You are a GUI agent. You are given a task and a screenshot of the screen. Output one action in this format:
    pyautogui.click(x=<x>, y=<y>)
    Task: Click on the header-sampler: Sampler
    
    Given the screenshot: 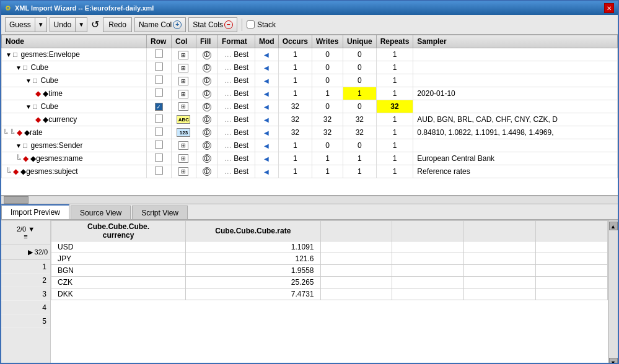 What is the action you would take?
    pyautogui.click(x=516, y=42)
    